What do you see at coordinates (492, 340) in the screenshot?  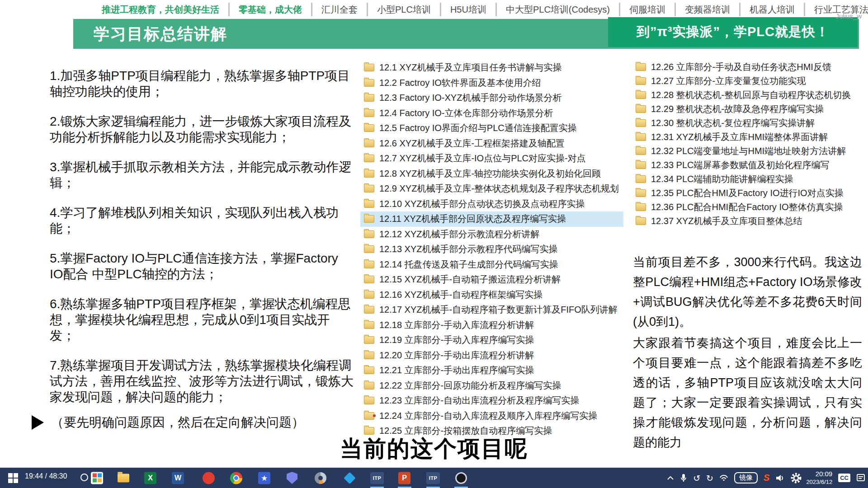 I see `course-item: 12.19 立库部分-手动入库程序编写实操` at bounding box center [492, 340].